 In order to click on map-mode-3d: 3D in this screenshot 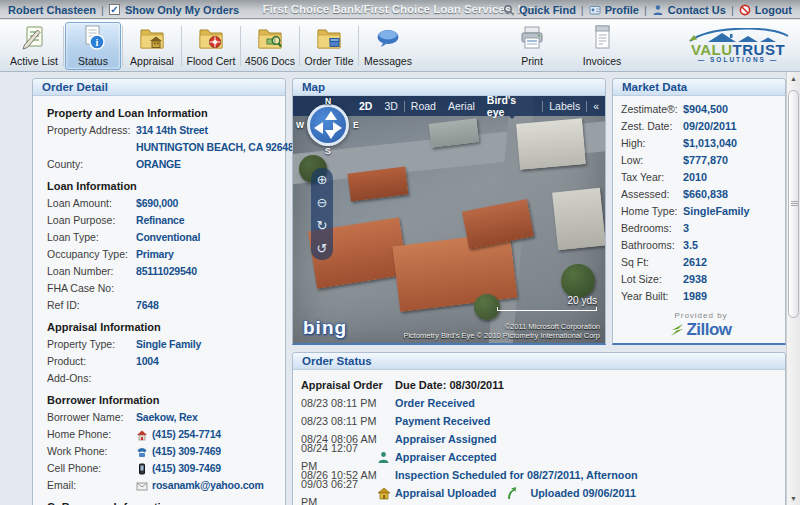, I will do `click(390, 106)`.